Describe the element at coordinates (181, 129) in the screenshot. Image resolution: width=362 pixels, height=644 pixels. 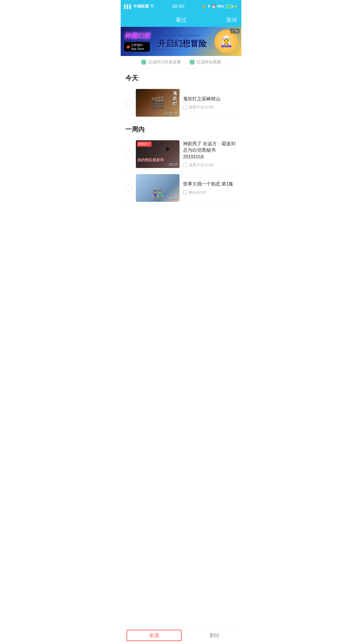
I see `section-week-title: 一周内` at that location.